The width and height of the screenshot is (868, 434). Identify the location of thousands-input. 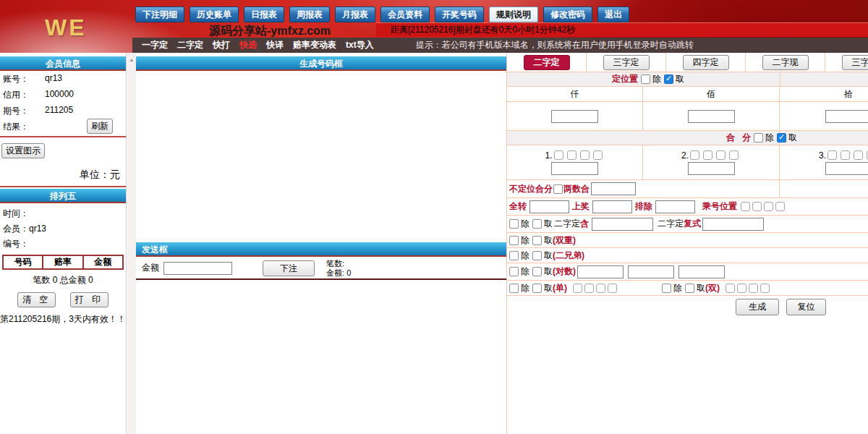
(574, 116).